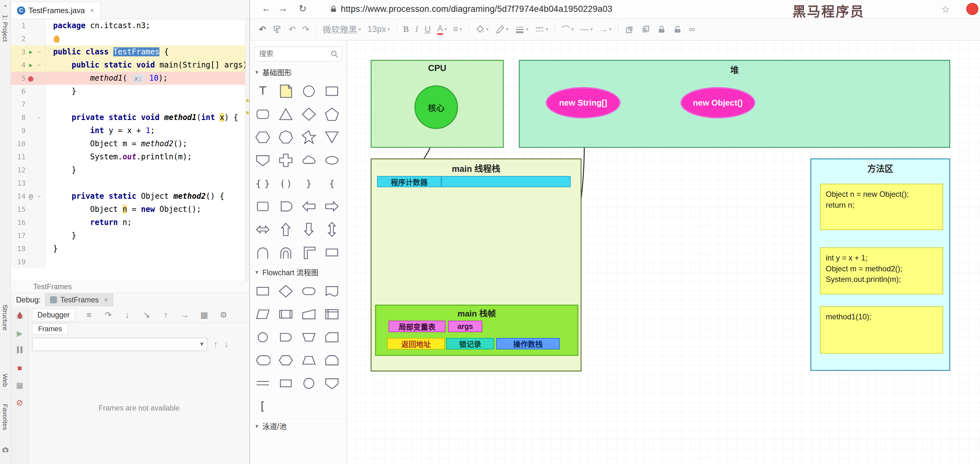 This screenshot has height=464, width=980. What do you see at coordinates (56, 11) in the screenshot?
I see `tab-testframes-java: C TestFrames.java ×` at bounding box center [56, 11].